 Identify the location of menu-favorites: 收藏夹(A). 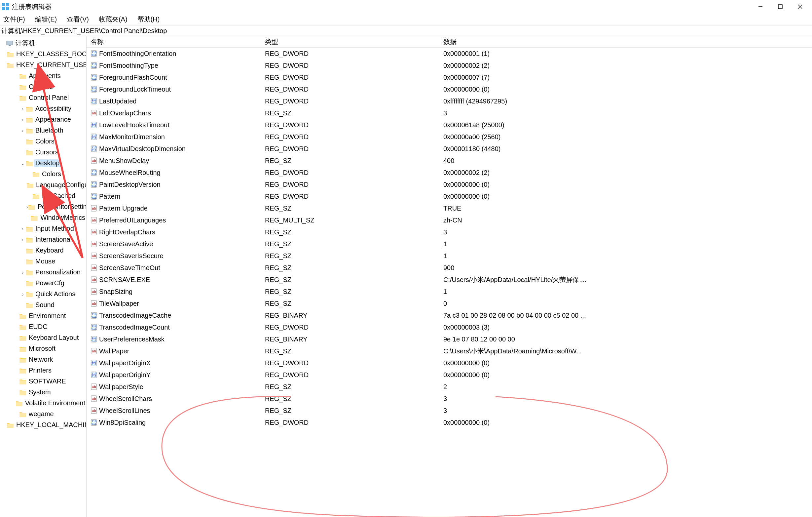
(113, 19).